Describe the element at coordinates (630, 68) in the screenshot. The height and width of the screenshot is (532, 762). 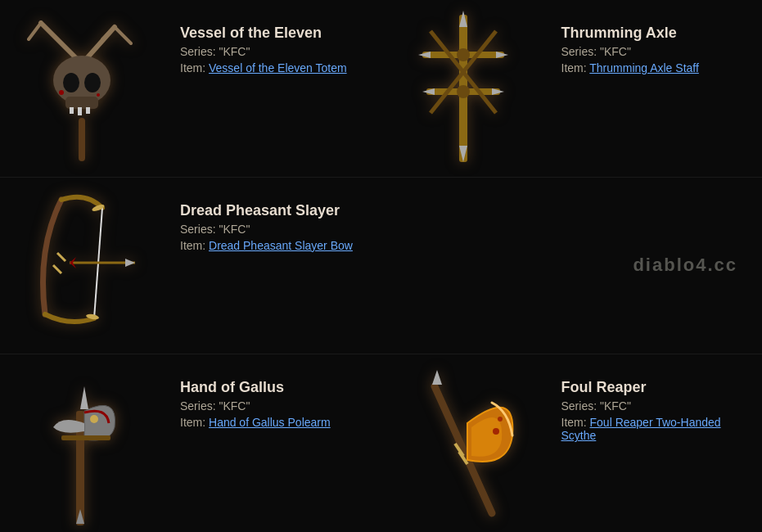
I see `item-label-thrumming: Item: Thrumming Axle Staff` at that location.